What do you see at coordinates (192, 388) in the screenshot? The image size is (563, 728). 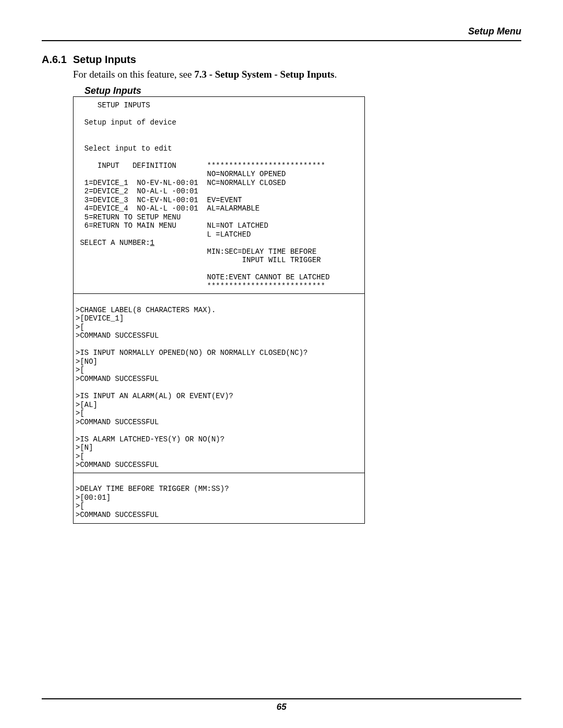 I see `terminal-middle-block: >CHANGE LABEL(8 CHARACTERS MAX). >[DEVIC…` at bounding box center [192, 388].